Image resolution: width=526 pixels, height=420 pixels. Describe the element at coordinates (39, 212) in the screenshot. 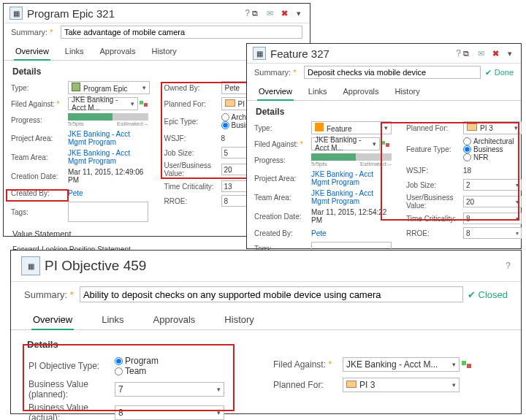

I see `tags-label: Tags:` at that location.